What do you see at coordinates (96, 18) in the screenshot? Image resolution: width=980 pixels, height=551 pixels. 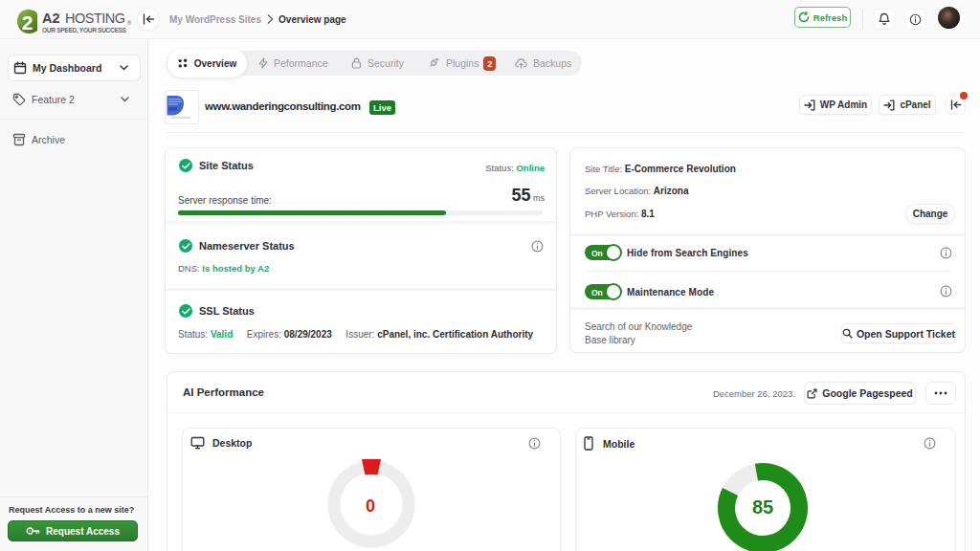 I see `svg-text: HOSTING` at bounding box center [96, 18].